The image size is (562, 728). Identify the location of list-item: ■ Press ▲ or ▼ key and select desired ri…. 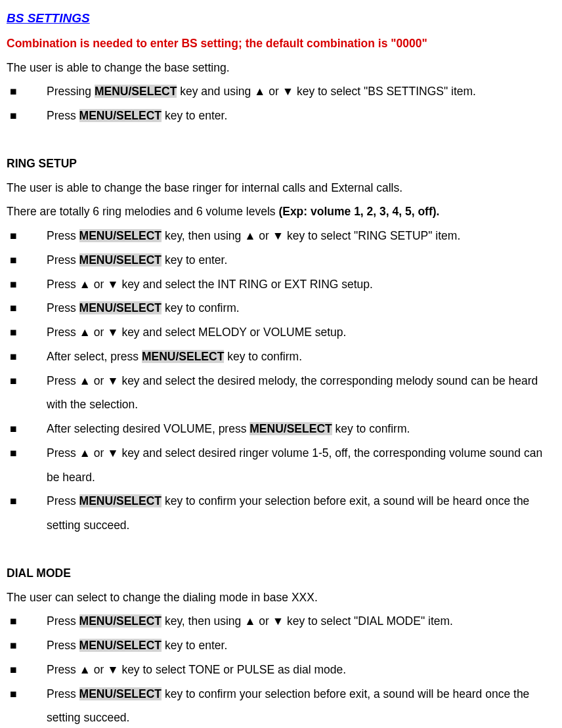
(281, 465).